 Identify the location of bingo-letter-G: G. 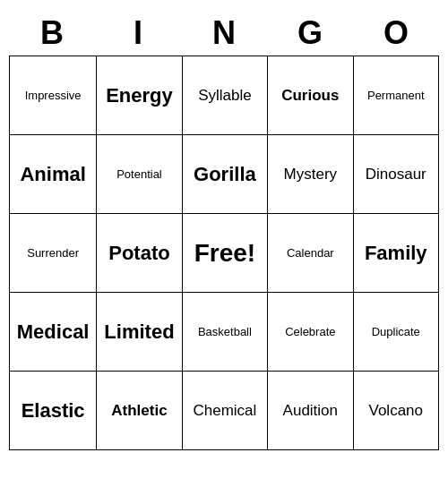
(310, 33).